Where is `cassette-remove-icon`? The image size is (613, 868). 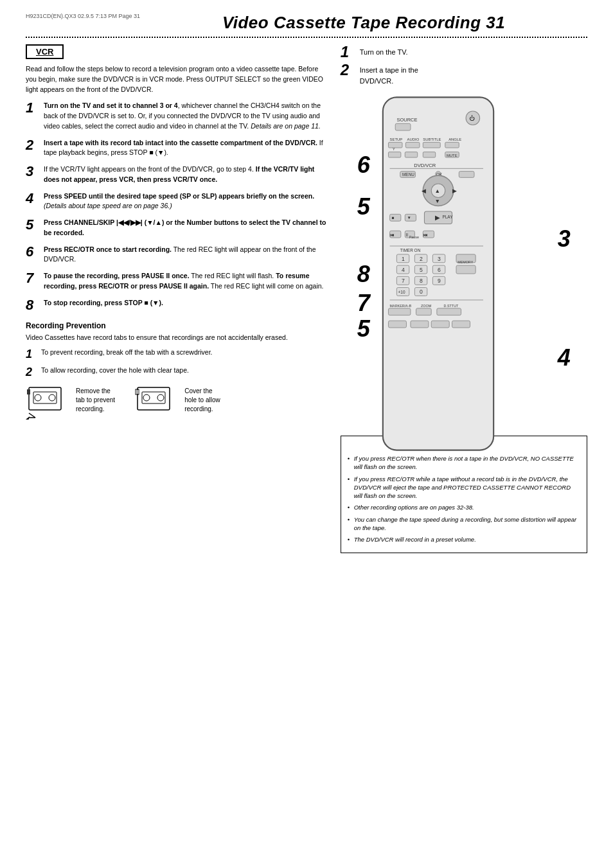 cassette-remove-icon is located at coordinates (48, 402).